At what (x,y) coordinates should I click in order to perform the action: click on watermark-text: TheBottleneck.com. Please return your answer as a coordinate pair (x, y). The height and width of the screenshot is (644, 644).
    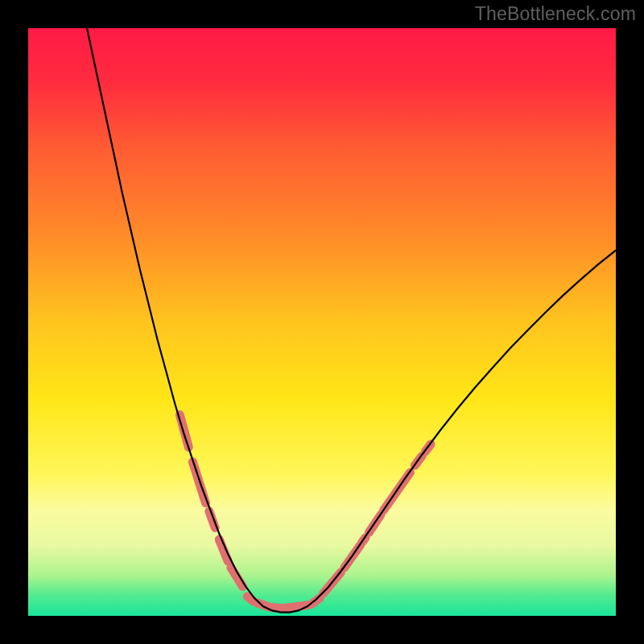
    Looking at the image, I should click on (555, 14).